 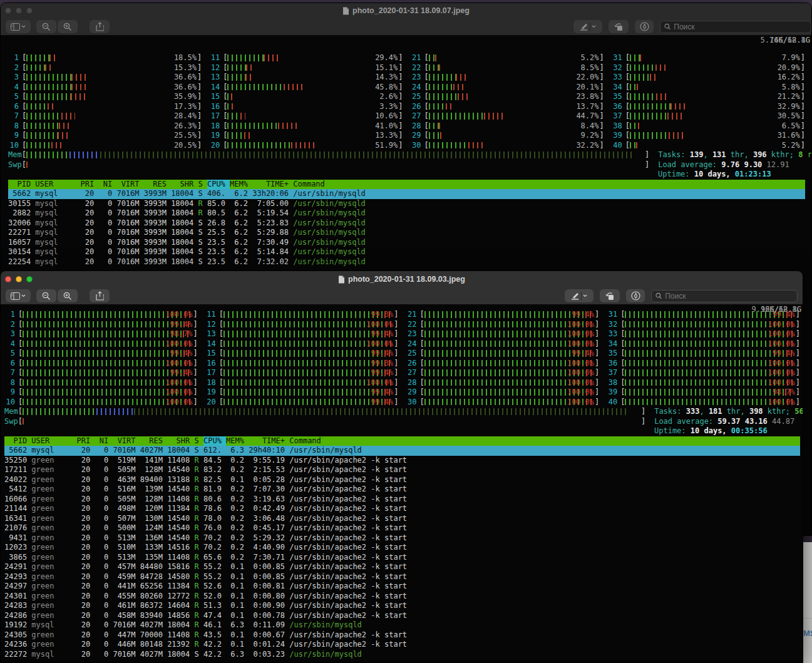 What do you see at coordinates (18, 606) in the screenshot?
I see `pid-cell: 24283` at bounding box center [18, 606].